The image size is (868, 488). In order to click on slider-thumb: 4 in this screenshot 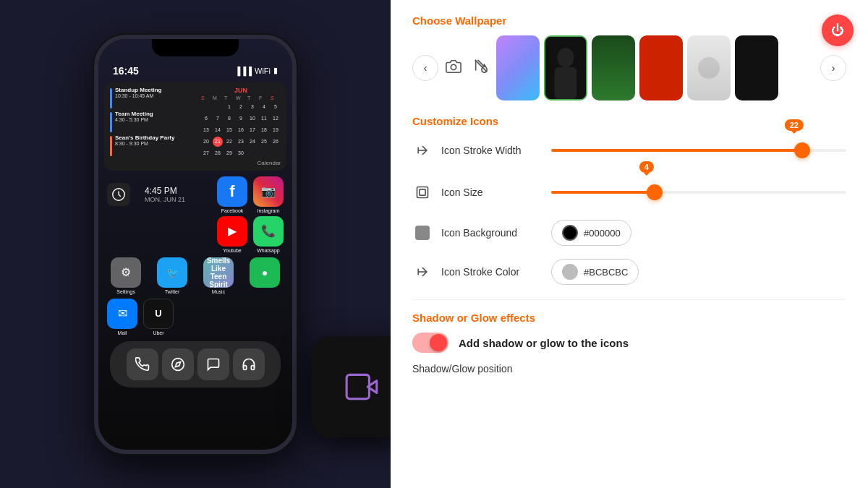, I will do `click(655, 192)`.